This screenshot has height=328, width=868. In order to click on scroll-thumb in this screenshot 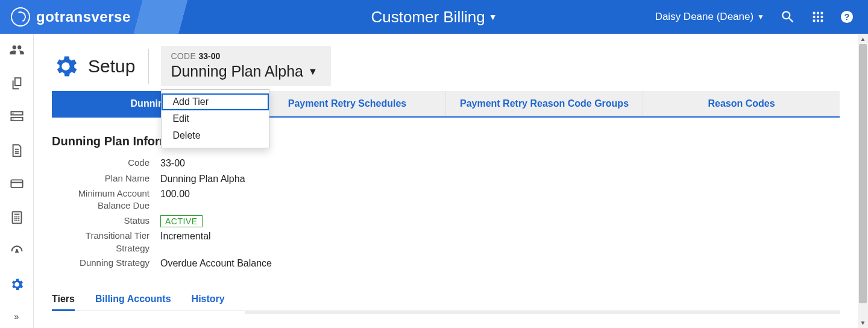, I will do `click(863, 174)`.